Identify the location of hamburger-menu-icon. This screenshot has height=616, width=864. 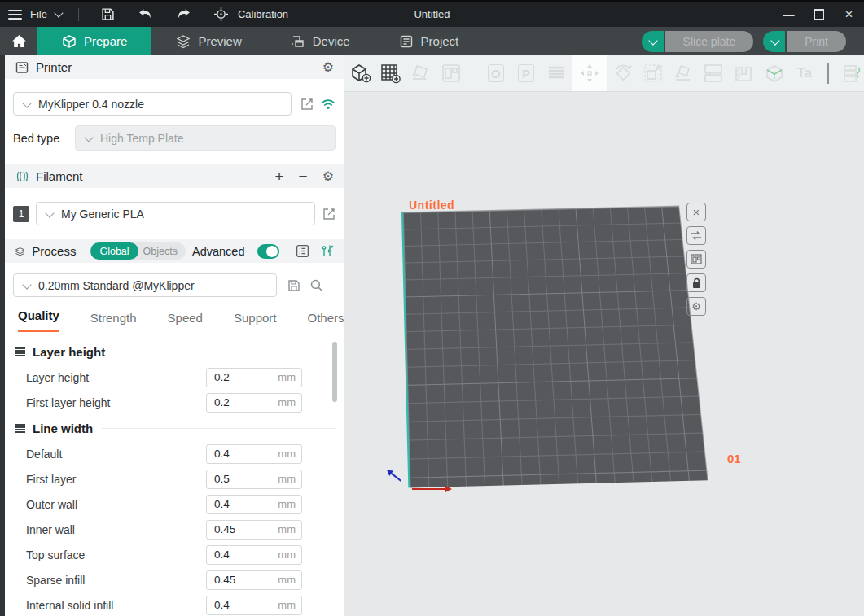
(15, 15).